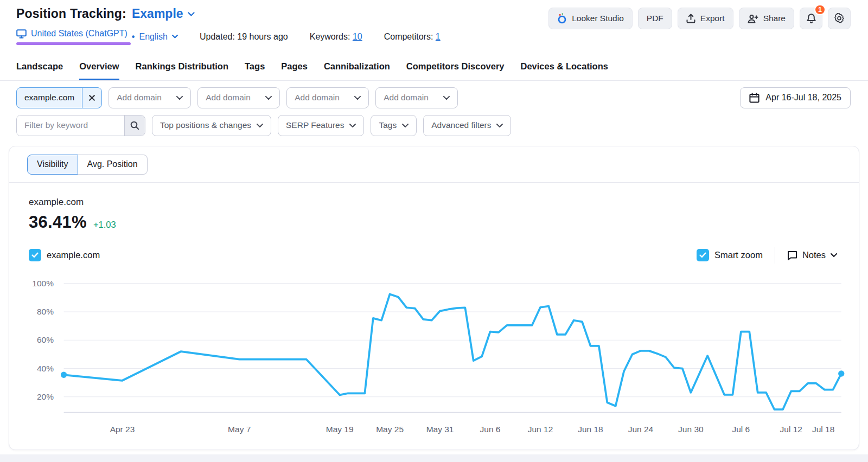 The height and width of the screenshot is (462, 868). Describe the element at coordinates (123, 428) in the screenshot. I see `x-axis-tick: Apr 23` at that location.